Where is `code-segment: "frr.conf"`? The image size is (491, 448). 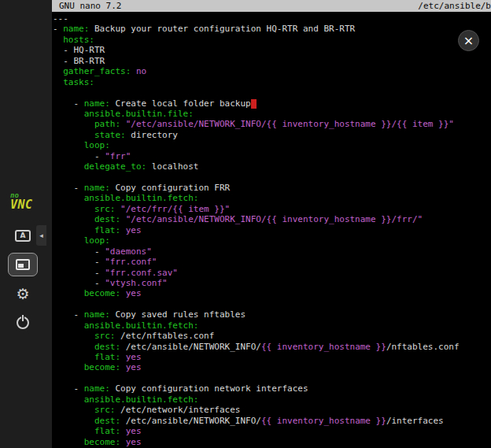 code-segment: "frr.conf" is located at coordinates (131, 261).